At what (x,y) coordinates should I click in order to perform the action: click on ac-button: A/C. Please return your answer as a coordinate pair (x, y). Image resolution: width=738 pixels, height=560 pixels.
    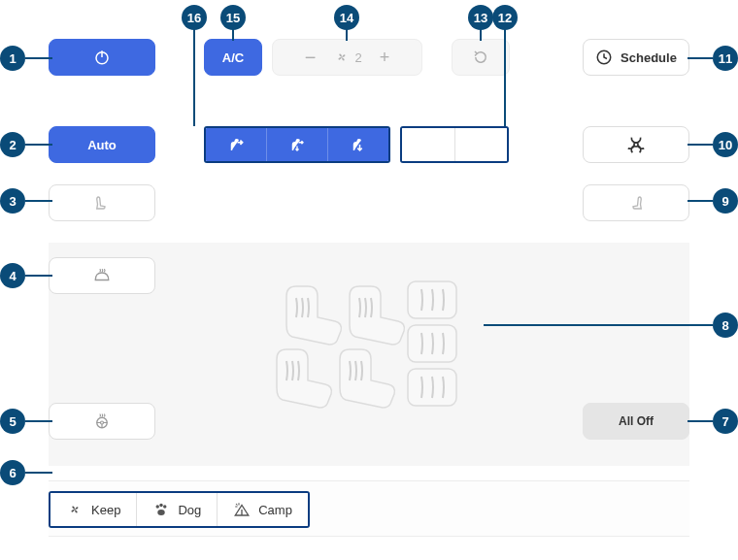
    Looking at the image, I should click on (233, 57).